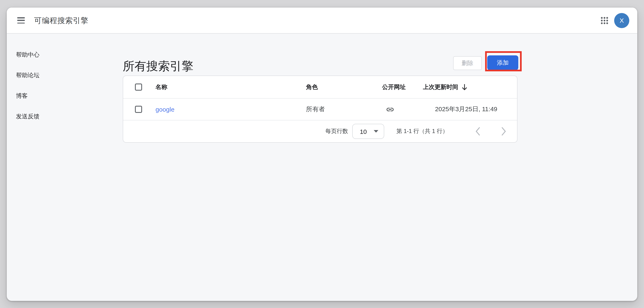 The height and width of the screenshot is (308, 644). I want to click on next-page-button, so click(504, 131).